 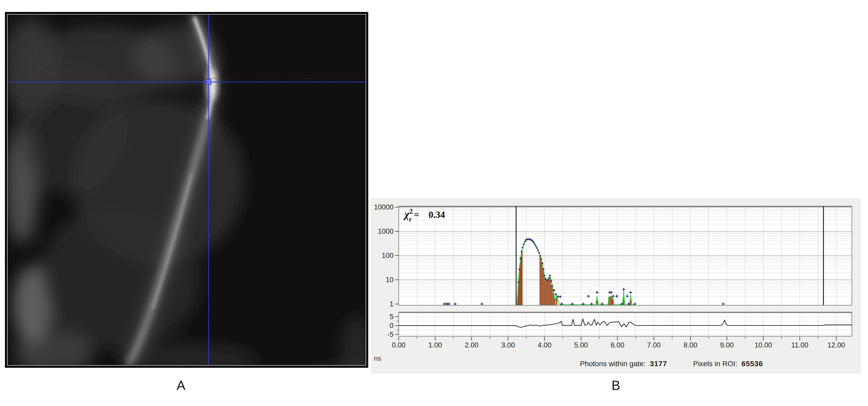 What do you see at coordinates (625, 324) in the screenshot?
I see `residual-plot-background` at bounding box center [625, 324].